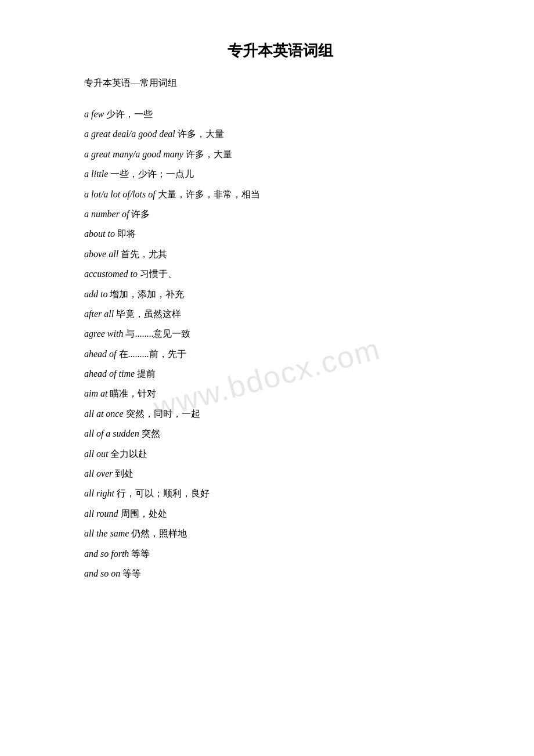  I want to click on entry-phrase: and so on, so click(102, 574).